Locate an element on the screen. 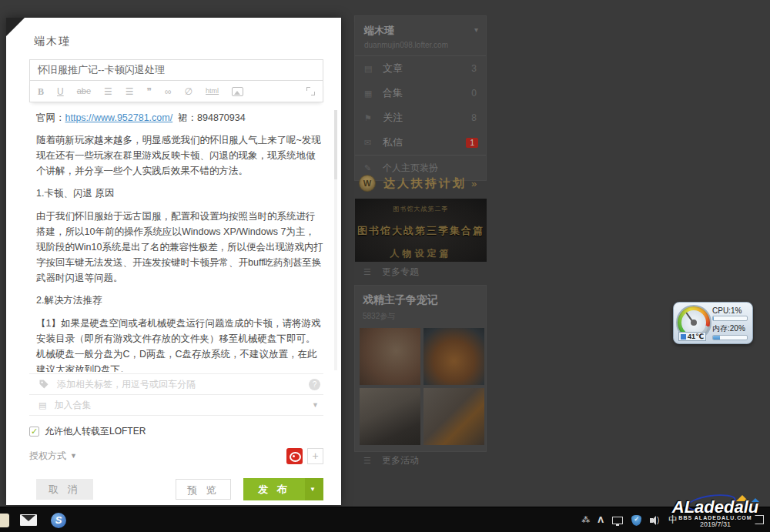 This screenshot has width=770, height=532. banner-subtitle: 人物设定篇 is located at coordinates (420, 254).